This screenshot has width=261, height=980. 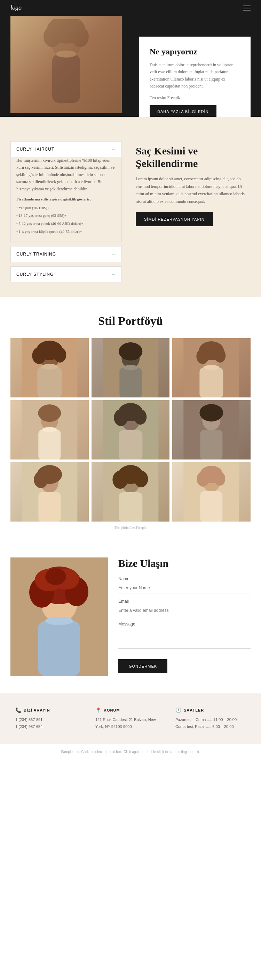 I want to click on hero-section: Ne yapıyoruz Duis aute irure dolor in re…, so click(x=131, y=66).